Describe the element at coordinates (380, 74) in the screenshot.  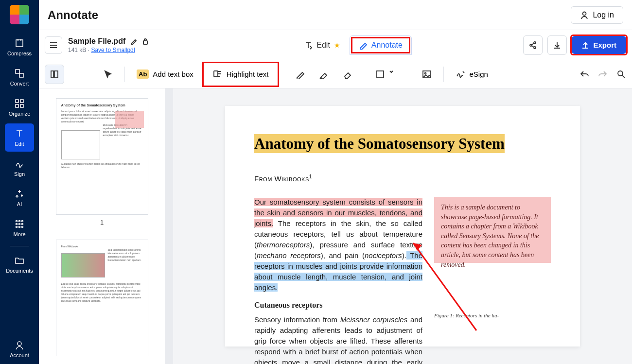
I see `square-icon` at that location.